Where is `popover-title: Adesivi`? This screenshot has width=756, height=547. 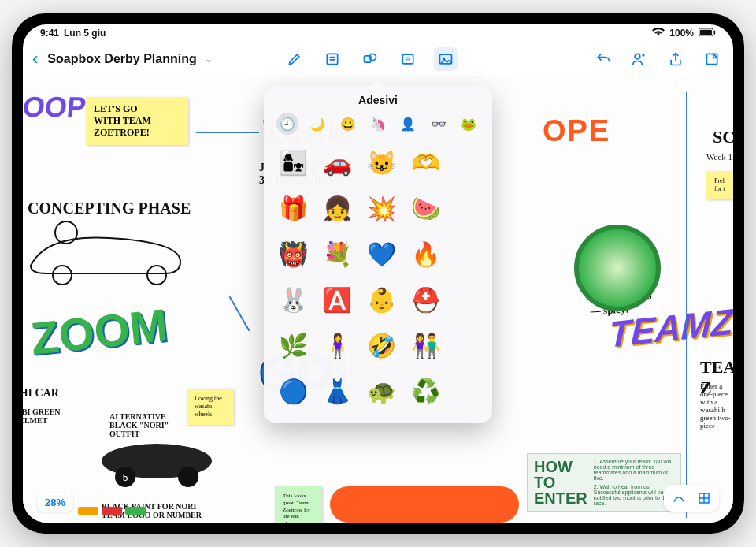 popover-title: Adesivi is located at coordinates (378, 100).